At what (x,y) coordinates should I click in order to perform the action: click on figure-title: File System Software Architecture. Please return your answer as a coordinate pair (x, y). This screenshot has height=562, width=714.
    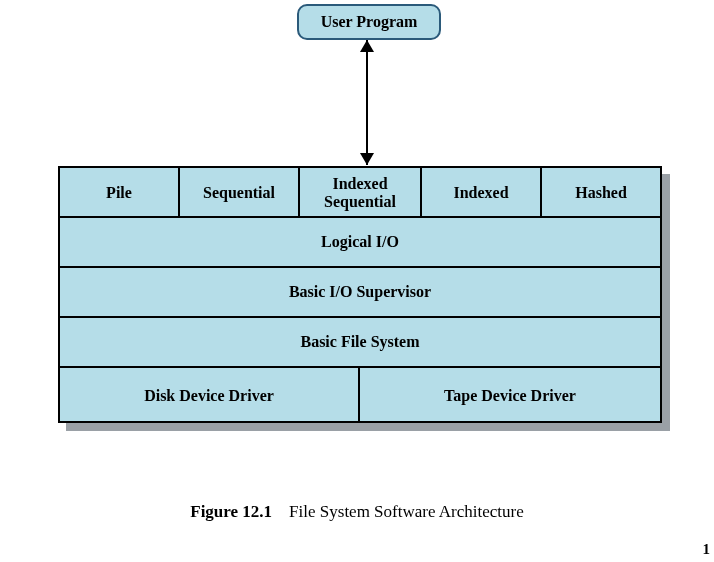
    Looking at the image, I should click on (406, 512).